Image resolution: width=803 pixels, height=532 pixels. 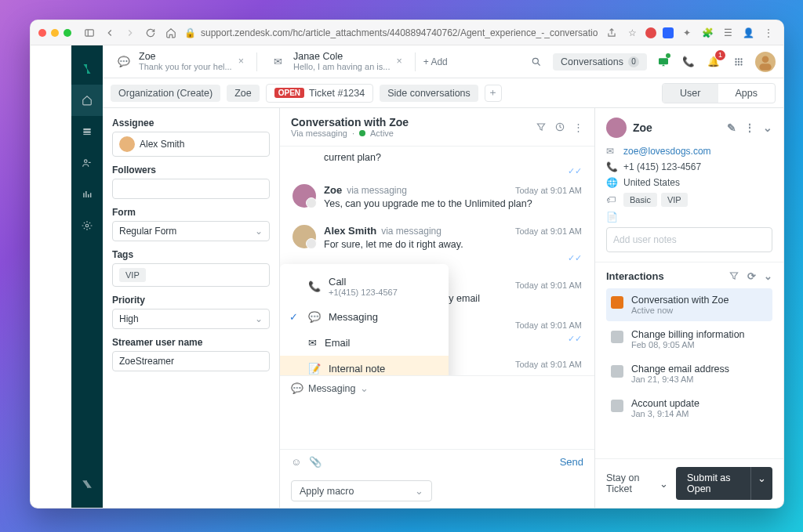 I want to click on minimize-window-icon, so click(x=55, y=33).